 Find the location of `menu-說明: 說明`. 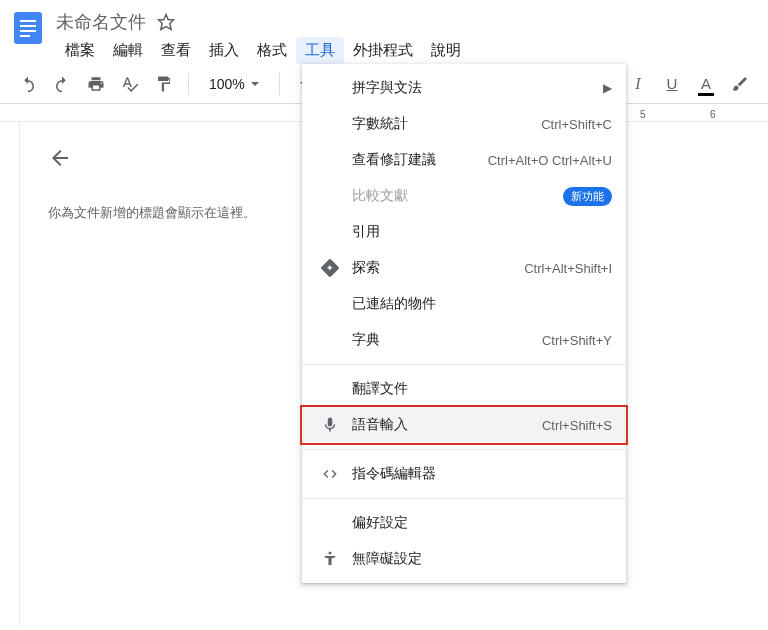

menu-說明: 說明 is located at coordinates (446, 50).